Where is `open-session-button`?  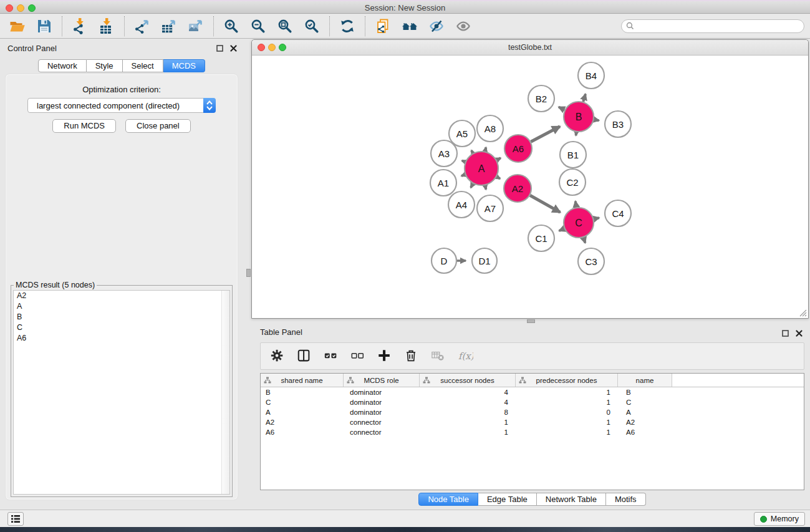 open-session-button is located at coordinates (17, 26).